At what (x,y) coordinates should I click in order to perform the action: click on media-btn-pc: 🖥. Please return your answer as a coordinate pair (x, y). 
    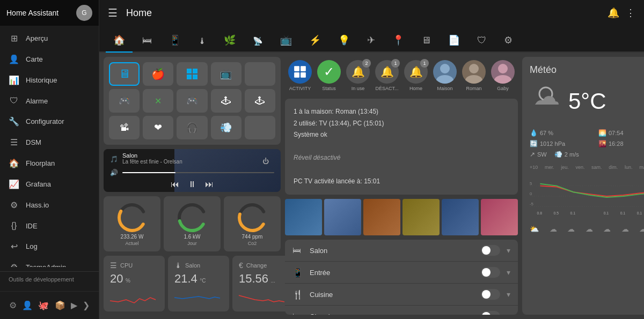
    Looking at the image, I should click on (125, 74).